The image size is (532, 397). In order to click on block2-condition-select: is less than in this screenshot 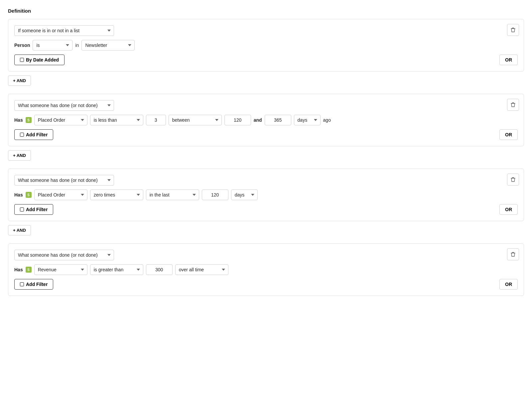, I will do `click(117, 120)`.